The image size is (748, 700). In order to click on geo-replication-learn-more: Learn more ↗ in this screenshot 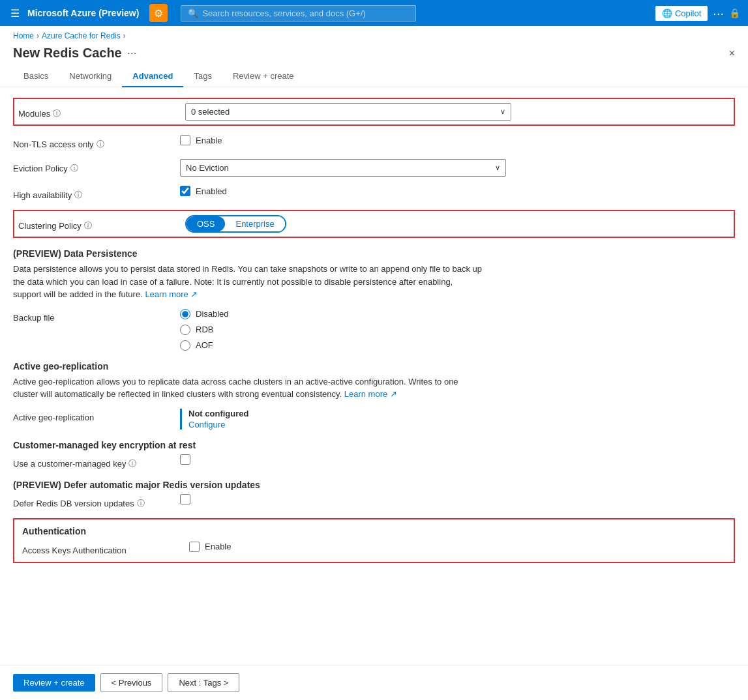, I will do `click(370, 394)`.